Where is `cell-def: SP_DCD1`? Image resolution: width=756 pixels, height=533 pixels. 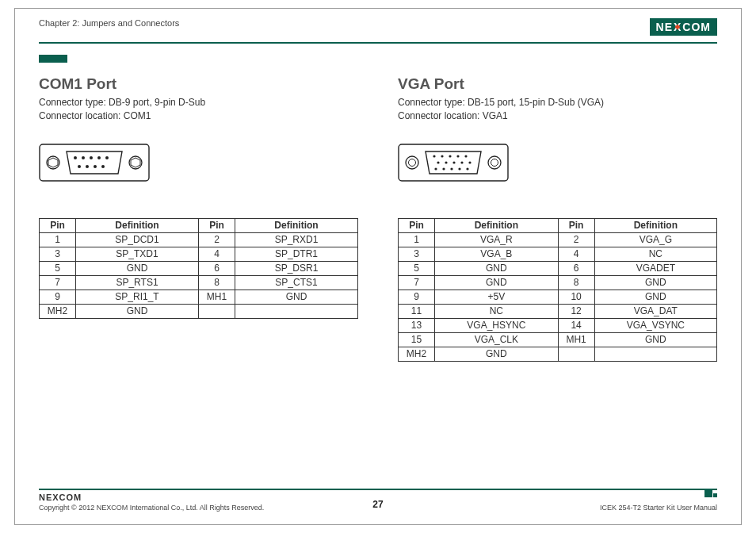
cell-def: SP_DCD1 is located at coordinates (138, 240).